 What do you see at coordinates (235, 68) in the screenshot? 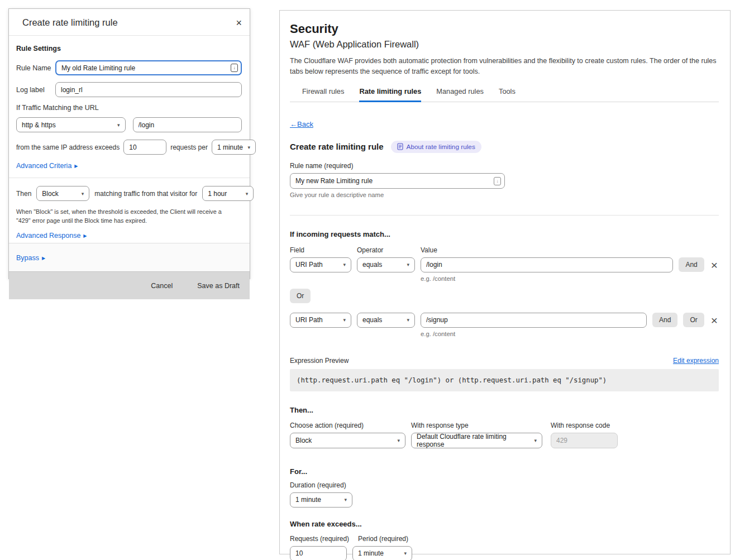
I see `autofill-arrow-glyph: ↓` at bounding box center [235, 68].